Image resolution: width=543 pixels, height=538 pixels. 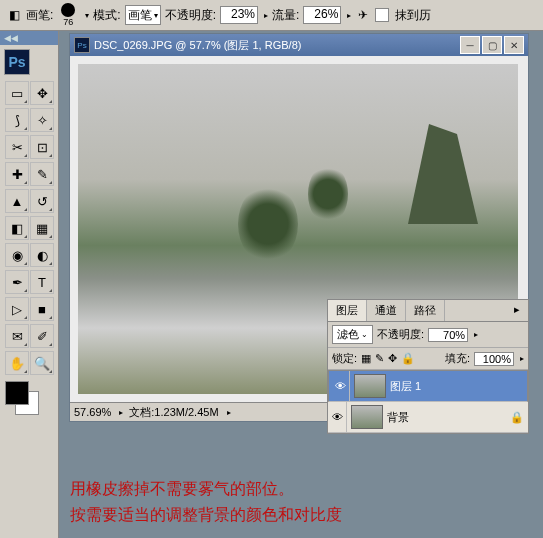 What do you see at coordinates (363, 15) in the screenshot?
I see `airbrush-icon: ✈` at bounding box center [363, 15].